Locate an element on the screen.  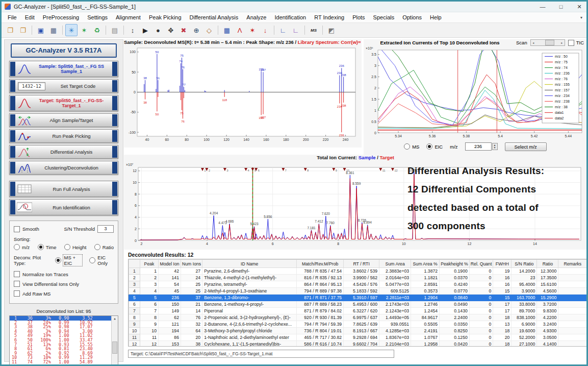
data-table-icon: ▦ is located at coordinates (54, 30).